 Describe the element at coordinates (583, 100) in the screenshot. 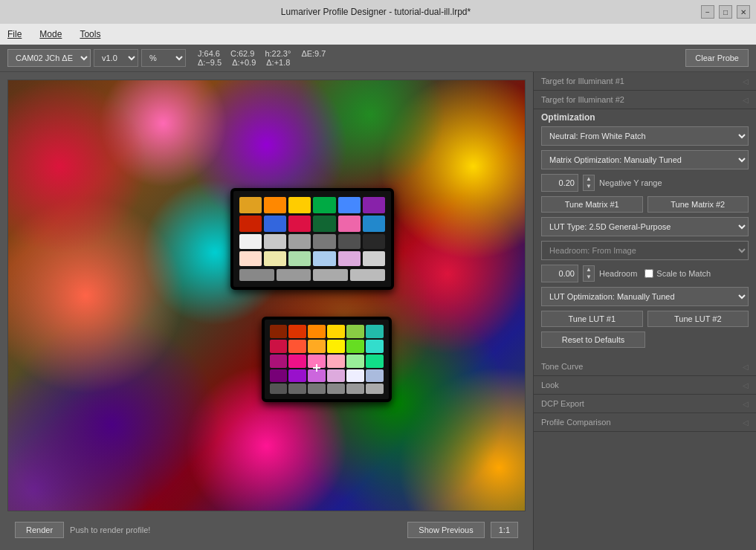

I see `target2-label: Target for Illuminant #2` at that location.